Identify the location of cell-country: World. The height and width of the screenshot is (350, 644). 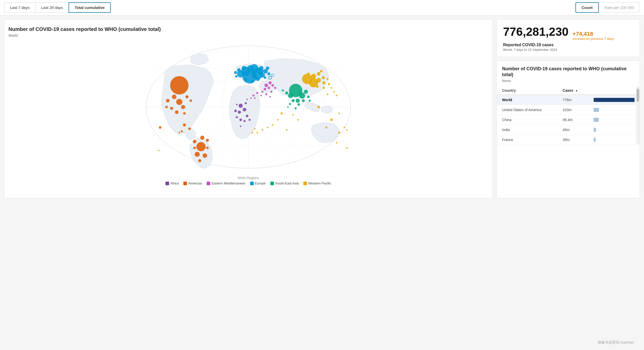
(527, 100).